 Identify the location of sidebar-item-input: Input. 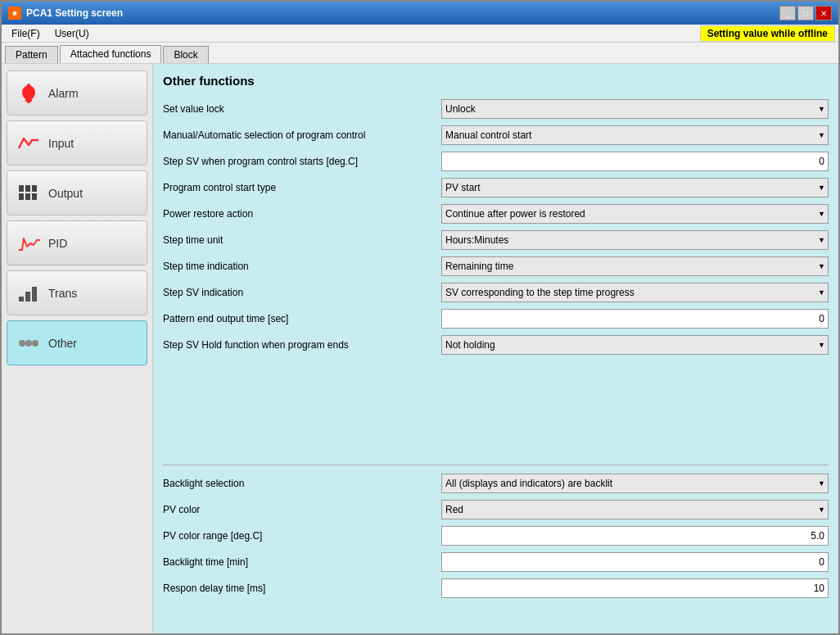
(77, 143).